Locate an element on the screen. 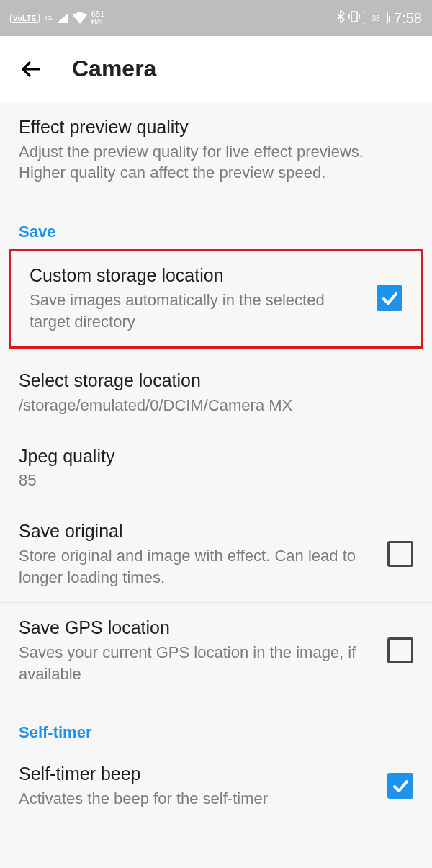 This screenshot has width=432, height=868. setting-title: Save original is located at coordinates (197, 532).